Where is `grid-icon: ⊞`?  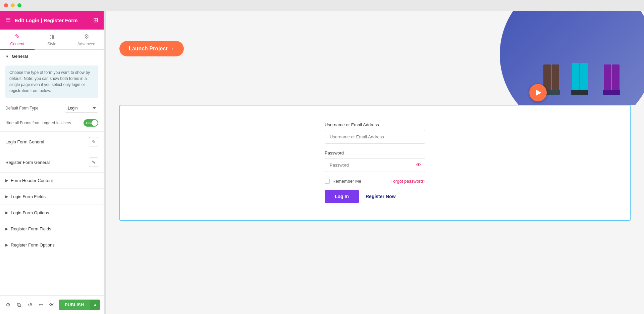 grid-icon: ⊞ is located at coordinates (96, 20).